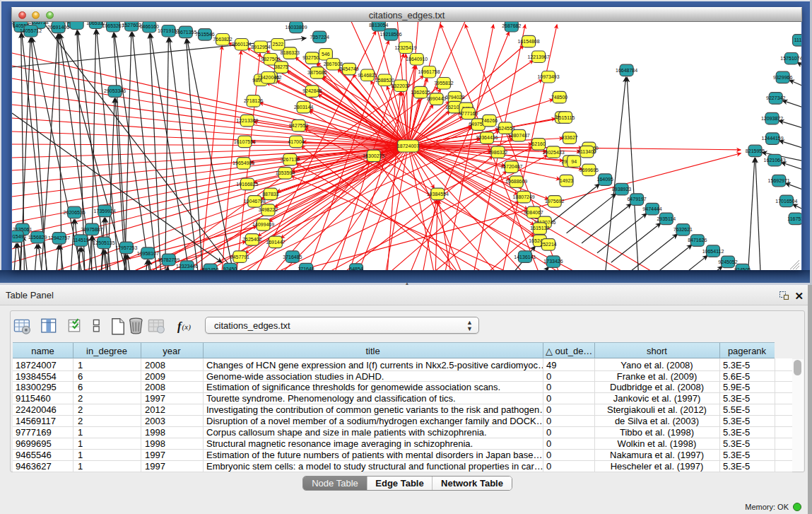 This screenshot has height=514, width=812. What do you see at coordinates (539, 144) in the screenshot?
I see `svg-text: 62160` at bounding box center [539, 144].